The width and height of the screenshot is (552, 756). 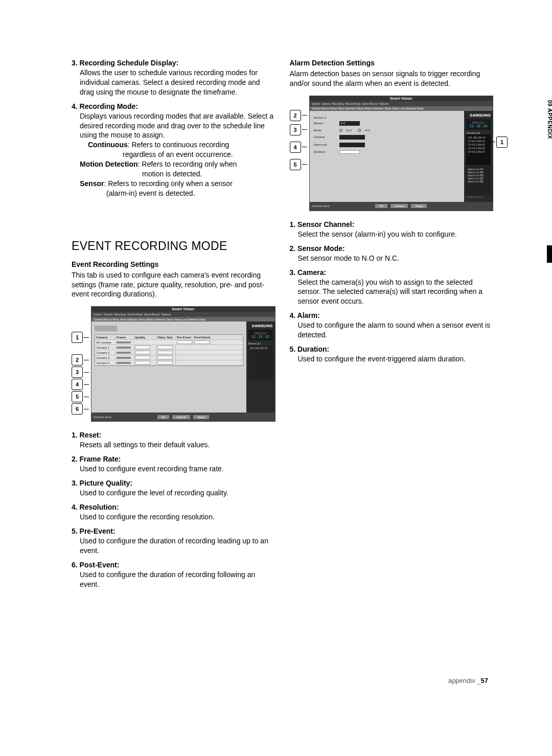 What do you see at coordinates (174, 106) in the screenshot?
I see `item-title: 4. Recording Mode:` at bounding box center [174, 106].